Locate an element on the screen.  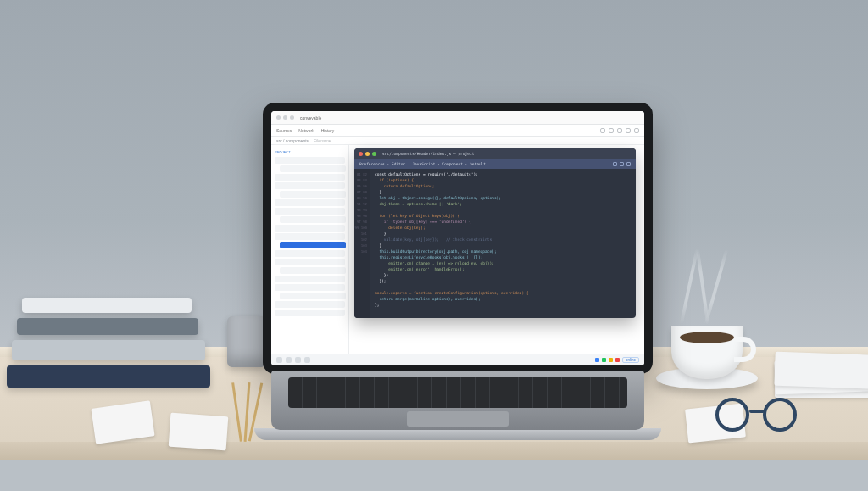
os-taskbar: online is located at coordinates (458, 360).